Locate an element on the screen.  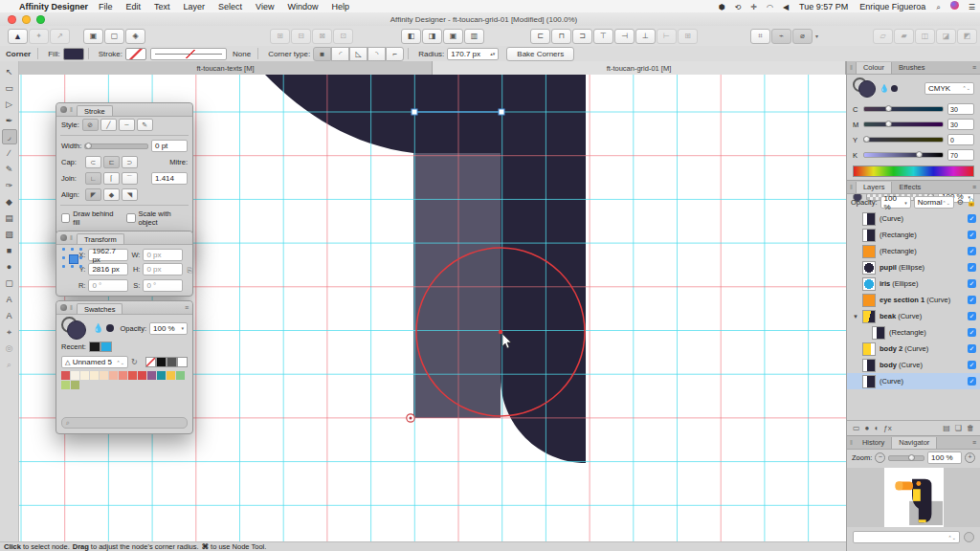
align-right-button: ⊐ is located at coordinates (582, 36).